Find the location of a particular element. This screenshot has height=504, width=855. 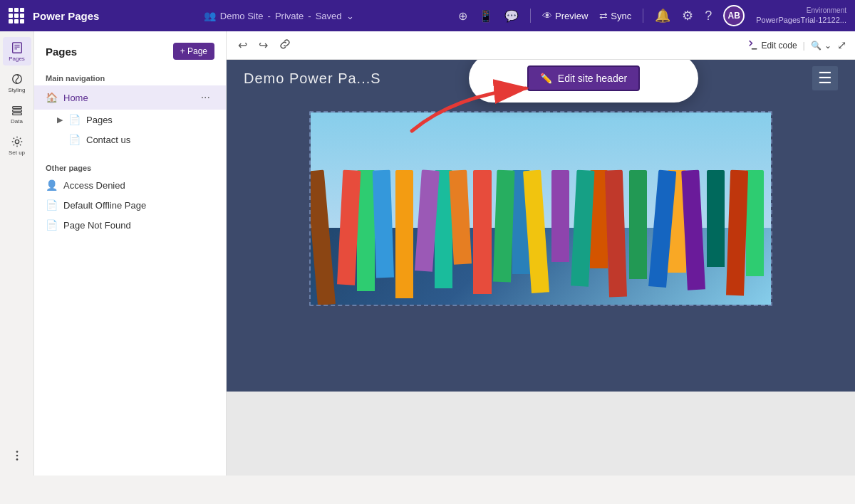

chat-icon: 💬 is located at coordinates (512, 16).